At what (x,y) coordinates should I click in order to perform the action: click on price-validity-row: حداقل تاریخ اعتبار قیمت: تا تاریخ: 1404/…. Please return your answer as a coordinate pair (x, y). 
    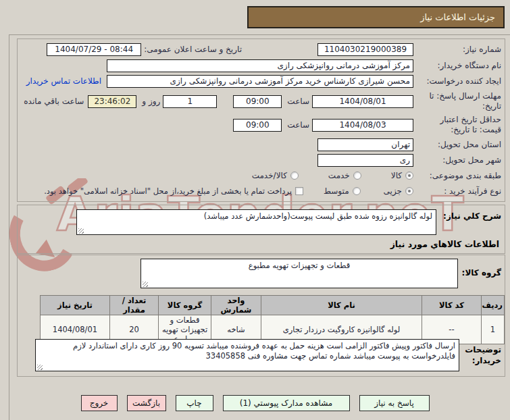
    Looking at the image, I should click on (260, 125).